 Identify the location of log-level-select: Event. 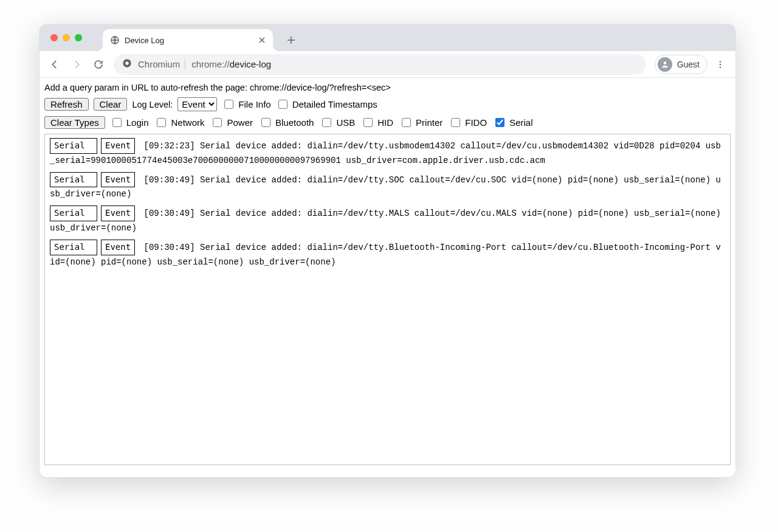
(197, 105).